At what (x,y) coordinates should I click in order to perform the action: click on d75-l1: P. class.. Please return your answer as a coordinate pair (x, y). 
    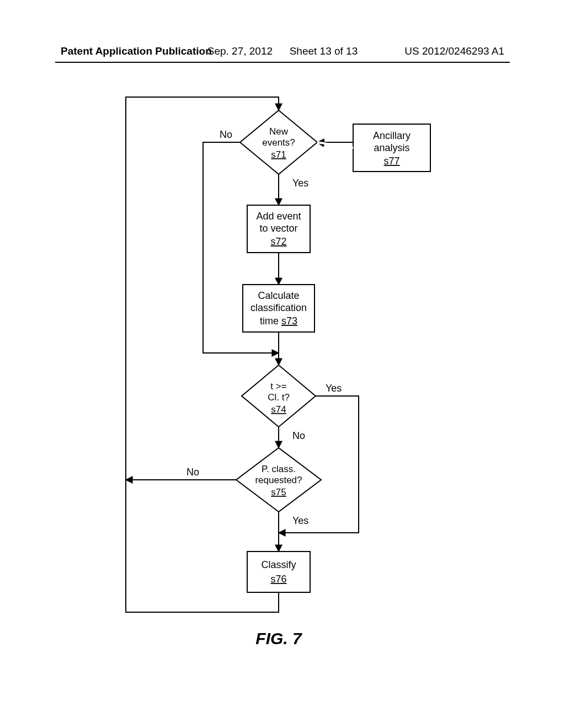
    Looking at the image, I should click on (279, 469).